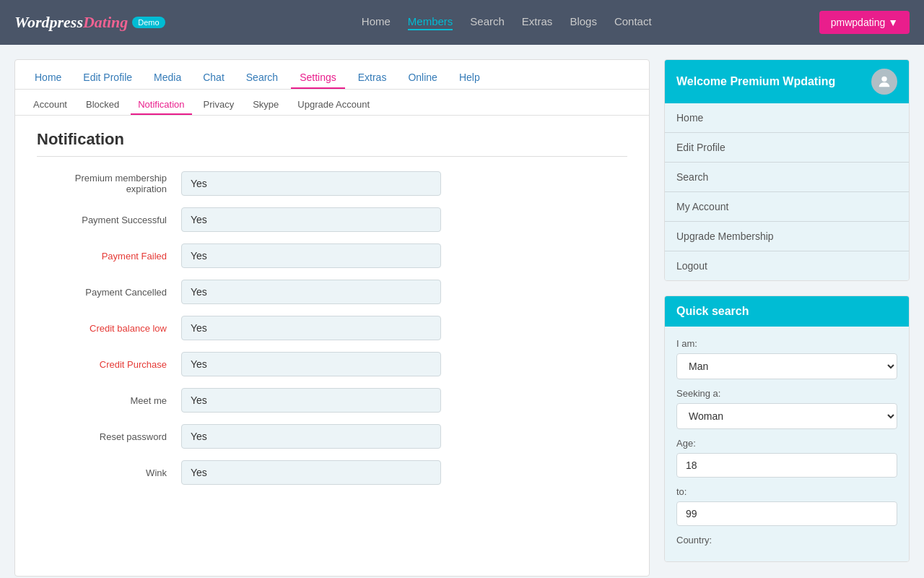 The width and height of the screenshot is (924, 578). Describe the element at coordinates (311, 184) in the screenshot. I see `notif-select-0: Yes` at that location.